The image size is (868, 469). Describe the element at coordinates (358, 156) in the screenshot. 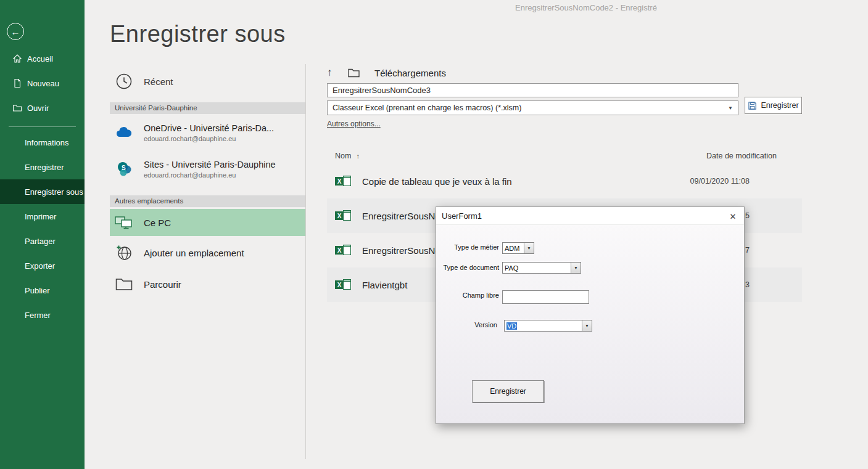

I see `sort-ascending-icon: ↑` at that location.